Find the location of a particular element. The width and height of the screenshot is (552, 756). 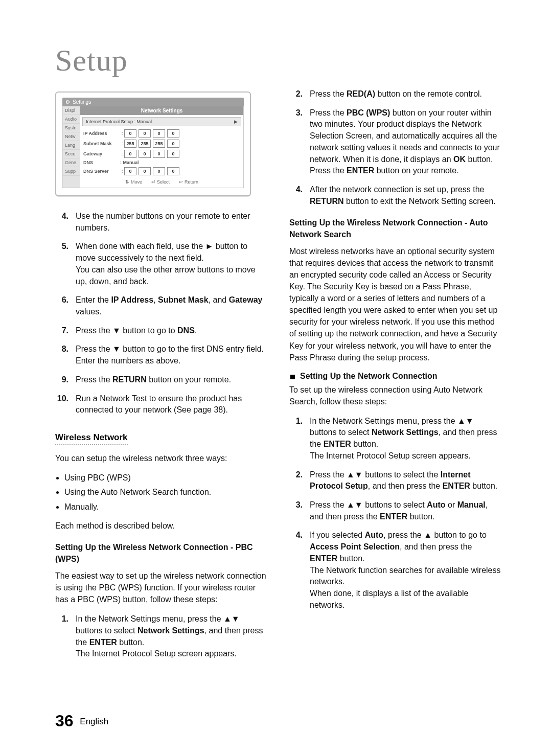

bullet: Using the Auto Network Search function. is located at coordinates (166, 492).